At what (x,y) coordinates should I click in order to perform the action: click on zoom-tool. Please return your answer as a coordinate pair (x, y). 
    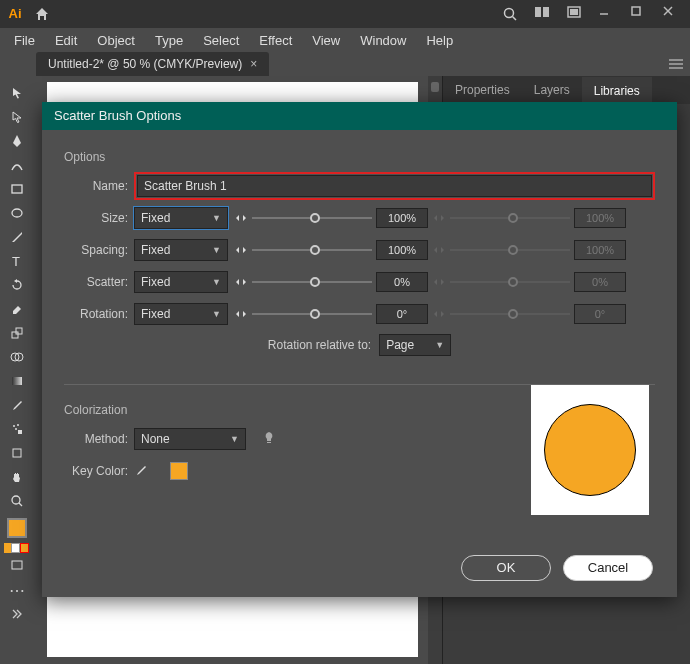
    Looking at the image, I should click on (17, 501).